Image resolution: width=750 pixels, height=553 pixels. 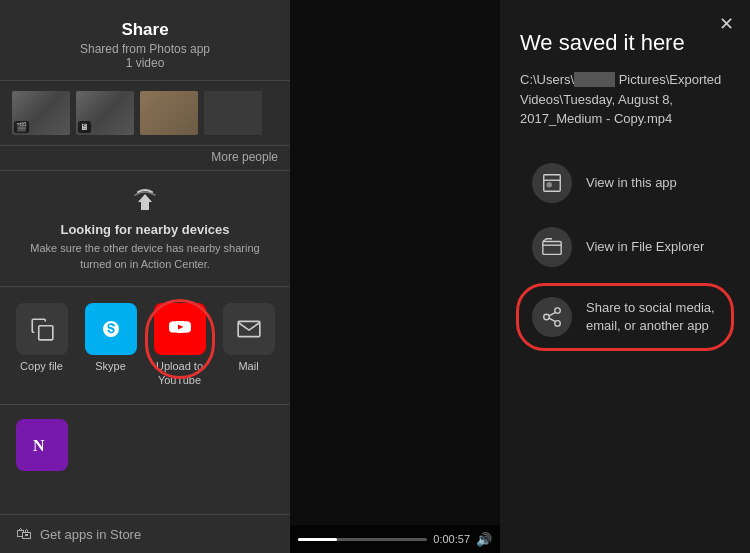 I want to click on youtube-label: Upload toYouTube, so click(x=180, y=374).